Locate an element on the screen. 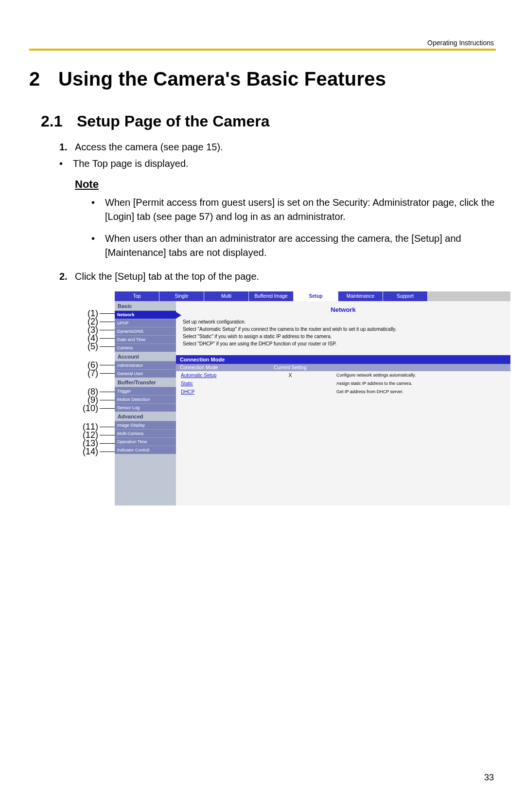 This screenshot has height=812, width=525. link-automatic-setup: Automatic Setup is located at coordinates (212, 376).